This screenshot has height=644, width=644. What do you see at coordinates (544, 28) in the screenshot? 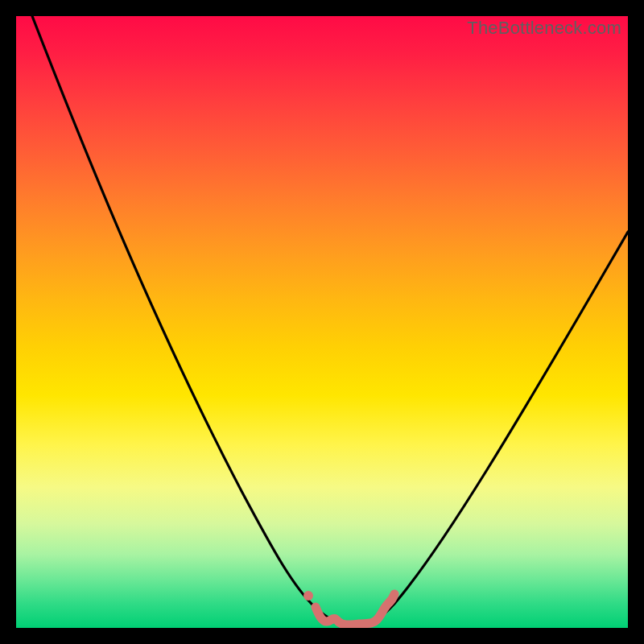
I see `attribution-label: TheBottleneck.com` at bounding box center [544, 28].